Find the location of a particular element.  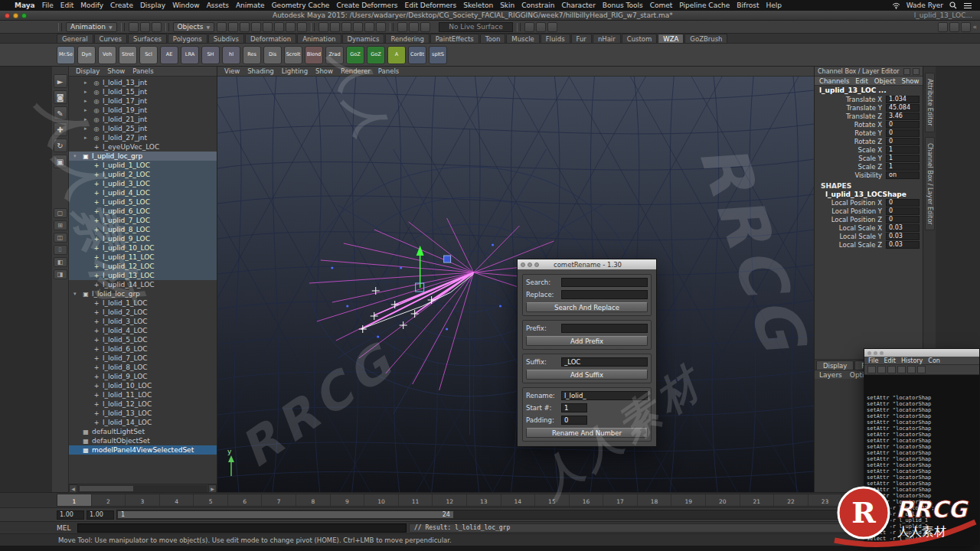

menubar-item: Constrain is located at coordinates (537, 5).